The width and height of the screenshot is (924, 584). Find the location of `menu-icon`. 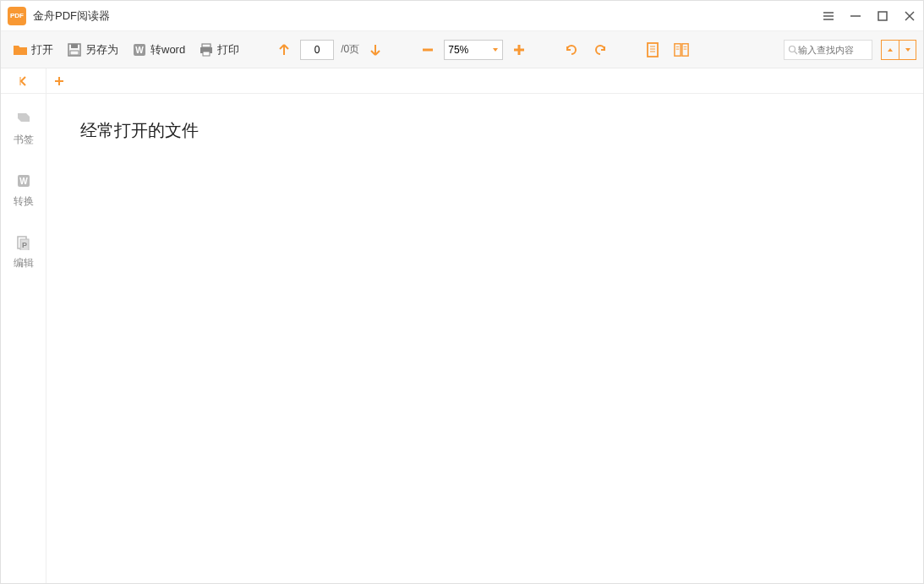

menu-icon is located at coordinates (828, 16).